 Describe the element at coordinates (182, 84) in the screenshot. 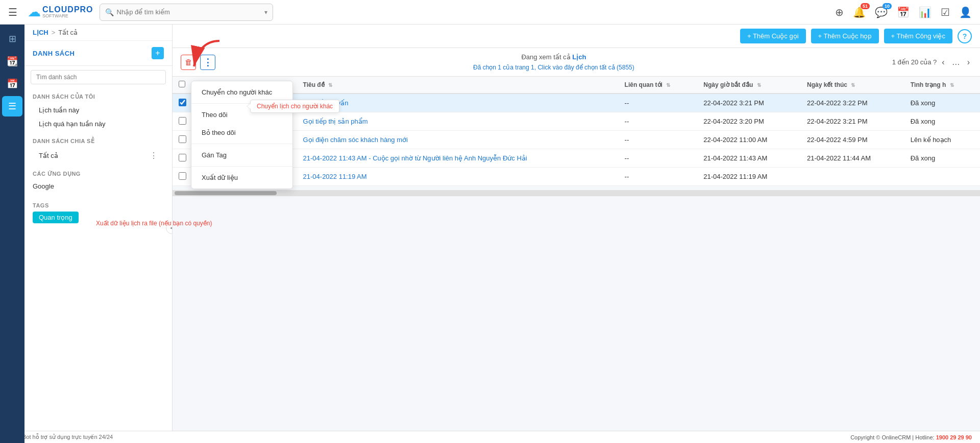

I see `select-all-checkbox` at that location.